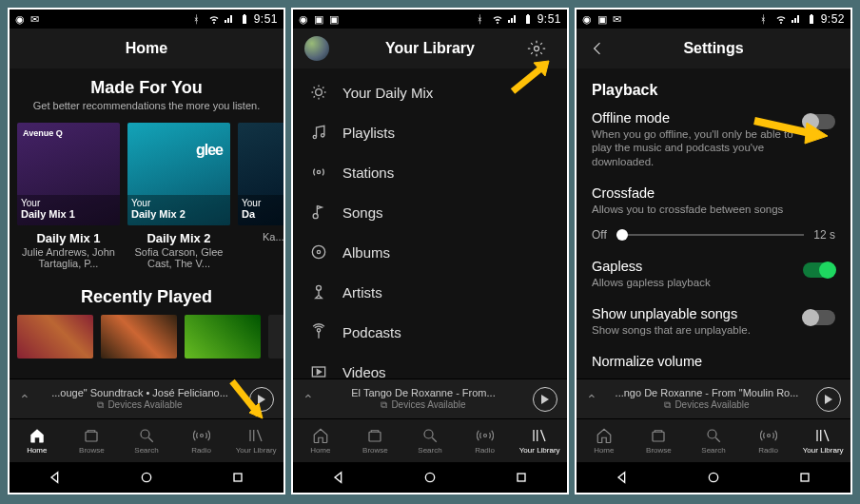  What do you see at coordinates (244, 19) in the screenshot?
I see `battery-icon` at bounding box center [244, 19].